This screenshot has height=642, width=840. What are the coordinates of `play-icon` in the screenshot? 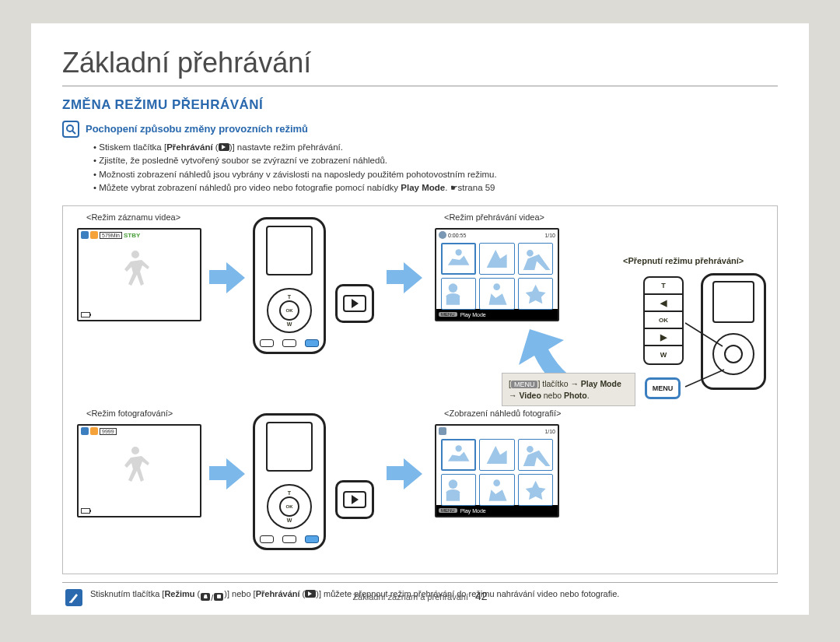 It's located at (224, 147).